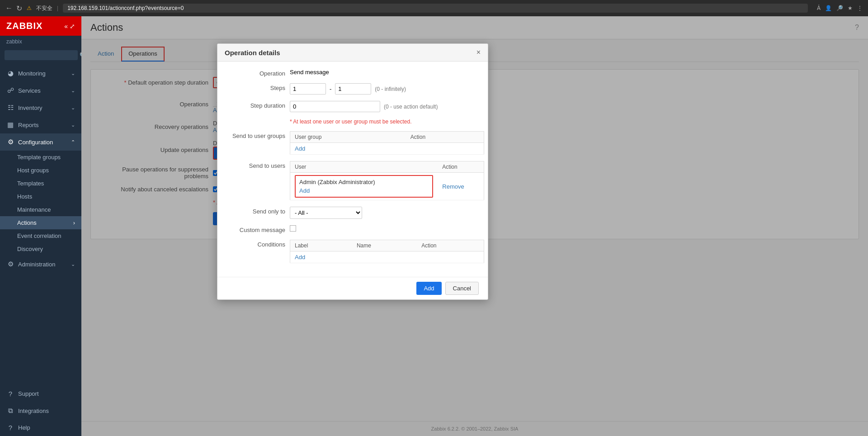  What do you see at coordinates (28, 125) in the screenshot?
I see `sidebar-item-label-reports: Reports` at bounding box center [28, 125].